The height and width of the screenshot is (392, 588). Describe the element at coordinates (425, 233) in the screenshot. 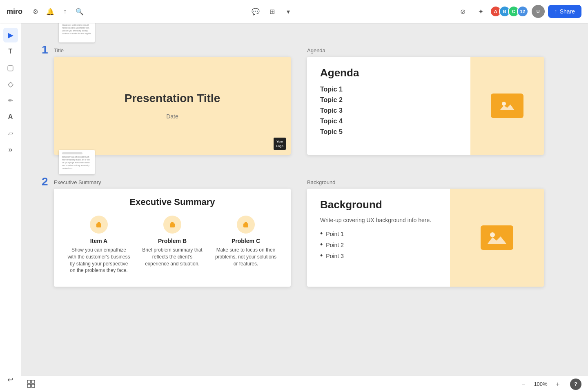

I see `slide-bg-block: Background Background Write-up covering …` at that location.